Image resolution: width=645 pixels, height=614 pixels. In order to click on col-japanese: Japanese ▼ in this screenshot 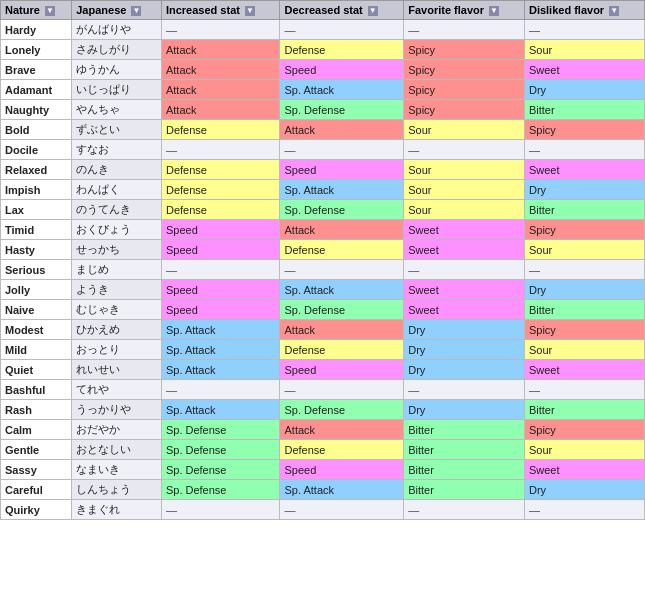, I will do `click(117, 10)`.